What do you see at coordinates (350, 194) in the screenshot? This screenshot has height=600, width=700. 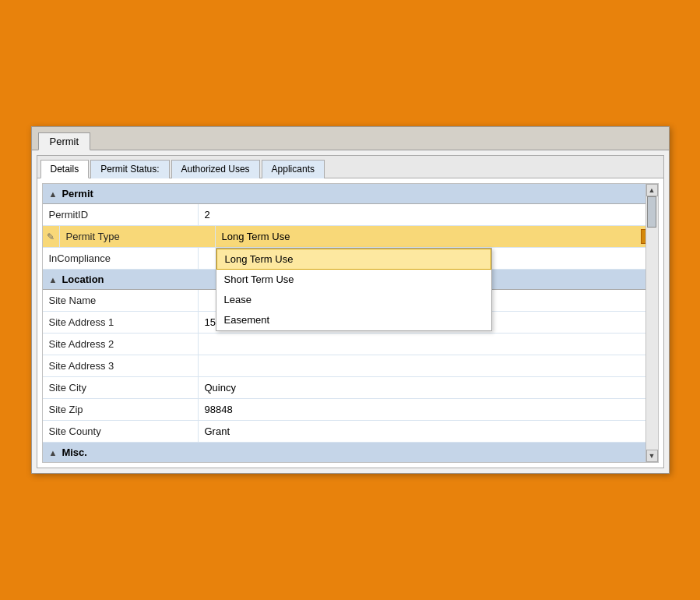 I see `permit-section-header: ▲ Permit` at bounding box center [350, 194].